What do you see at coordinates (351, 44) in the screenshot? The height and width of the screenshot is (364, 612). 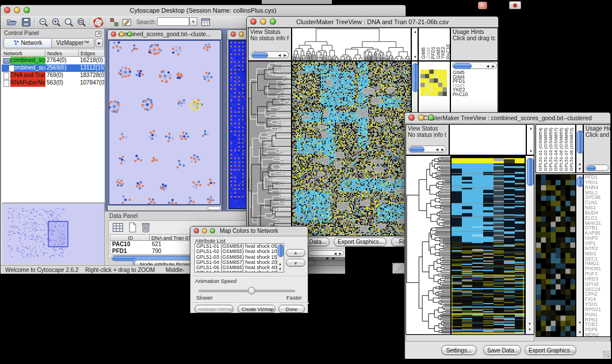 I see `tv1-column-dendrogram` at bounding box center [351, 44].